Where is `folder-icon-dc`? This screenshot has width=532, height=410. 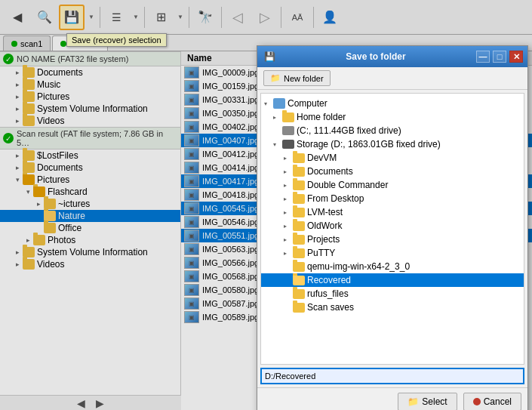 folder-icon-dc is located at coordinates (299, 186).